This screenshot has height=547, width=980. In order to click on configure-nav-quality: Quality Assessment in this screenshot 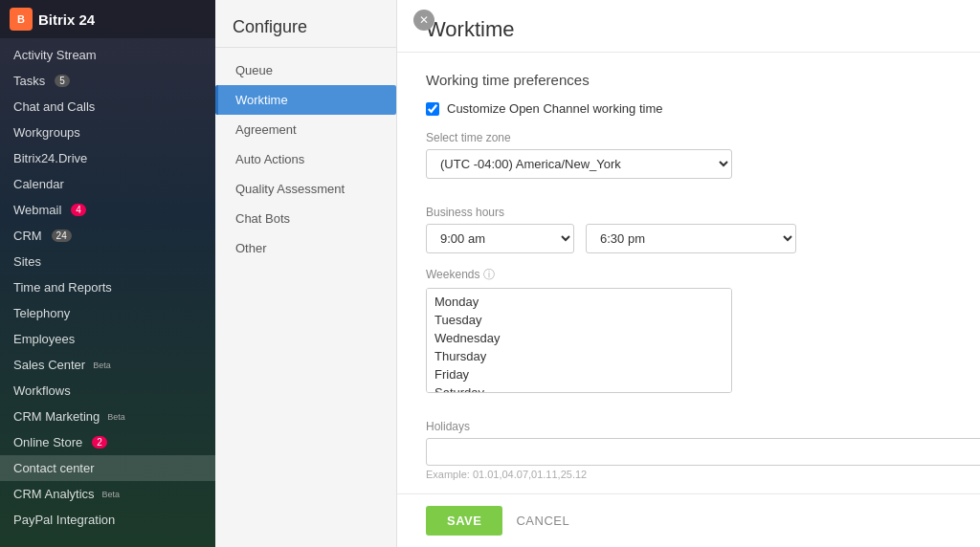, I will do `click(306, 189)`.